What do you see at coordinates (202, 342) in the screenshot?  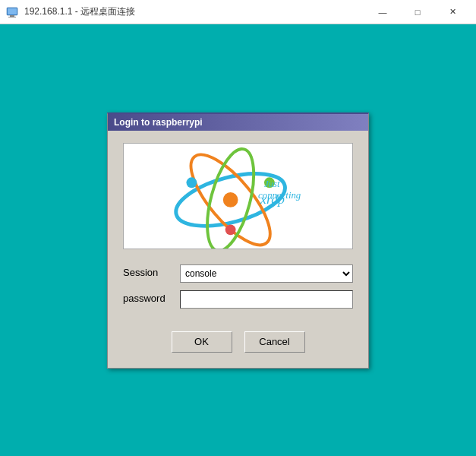 I see `ok-button: OK` at bounding box center [202, 342].